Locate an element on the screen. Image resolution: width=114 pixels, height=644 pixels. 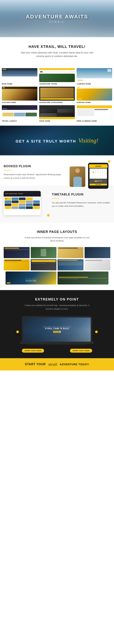
timetable-header-label: OUR AWESOME TOURS is located at coordinates (14, 194).